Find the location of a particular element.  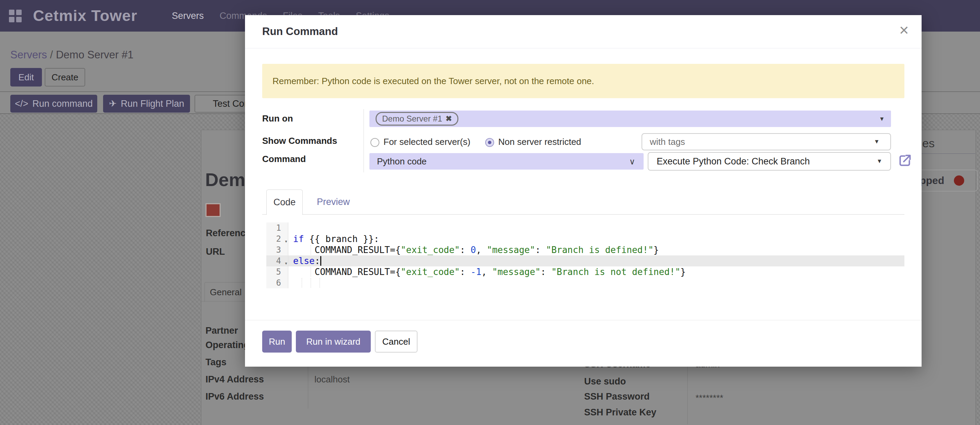

radio-for-selected-servers-label: For selected server(s) is located at coordinates (427, 142).